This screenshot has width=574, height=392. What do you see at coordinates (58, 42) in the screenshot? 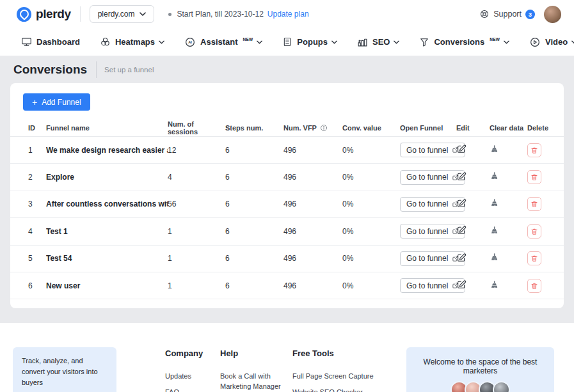
I see `nav-label: Dashboard` at bounding box center [58, 42].